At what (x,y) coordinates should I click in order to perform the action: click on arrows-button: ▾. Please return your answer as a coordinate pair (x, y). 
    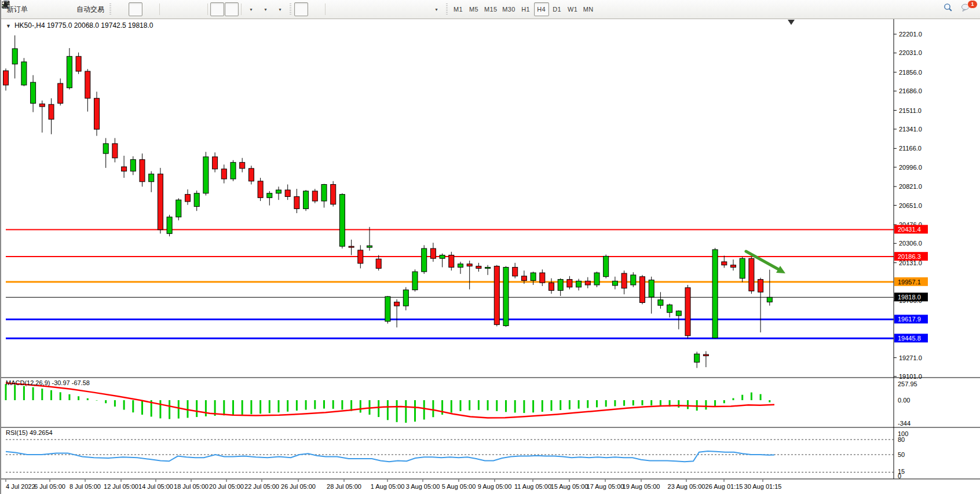
    Looking at the image, I should click on (436, 9).